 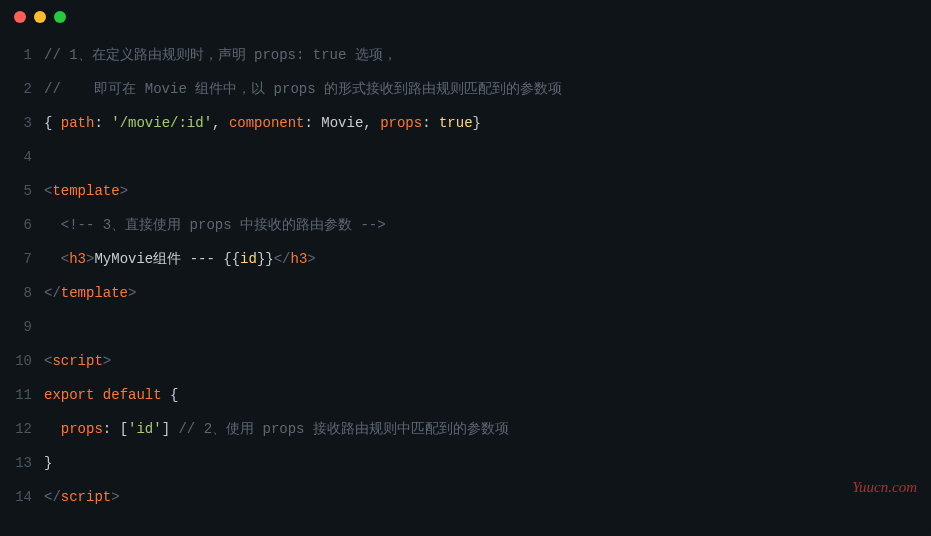 I want to click on code-token: component, so click(x=267, y=123).